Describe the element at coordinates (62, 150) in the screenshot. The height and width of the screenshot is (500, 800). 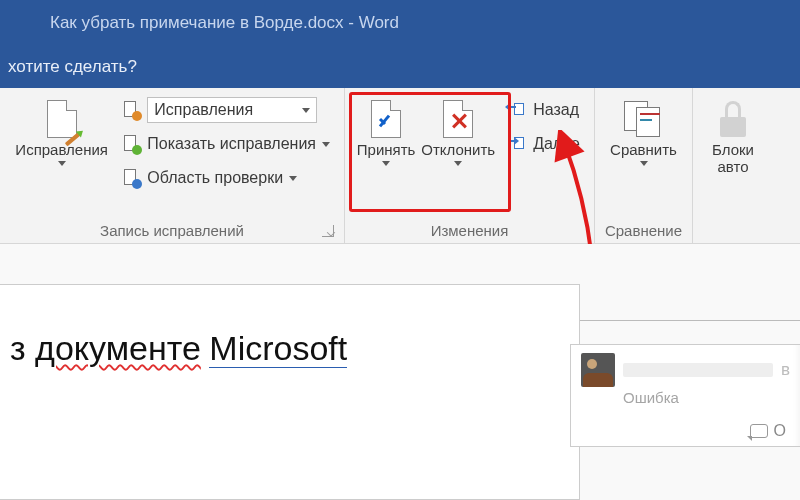
I see `track-changes-label: Исправления` at that location.